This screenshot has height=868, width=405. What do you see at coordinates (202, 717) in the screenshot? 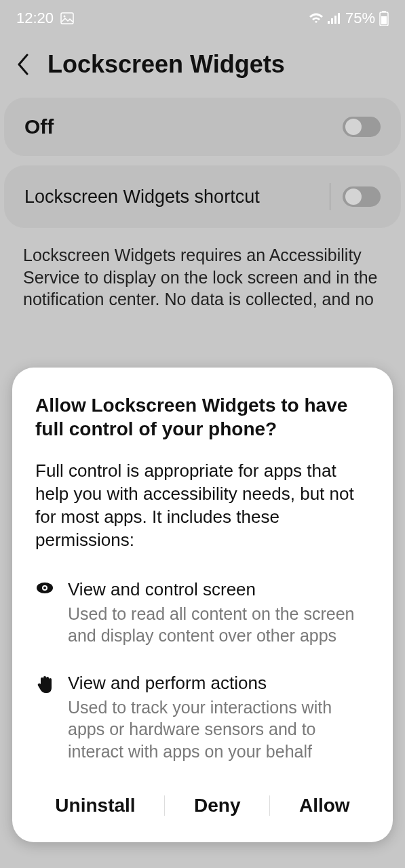
I see `permission-item: View and perform actions Used to track y…` at bounding box center [202, 717].